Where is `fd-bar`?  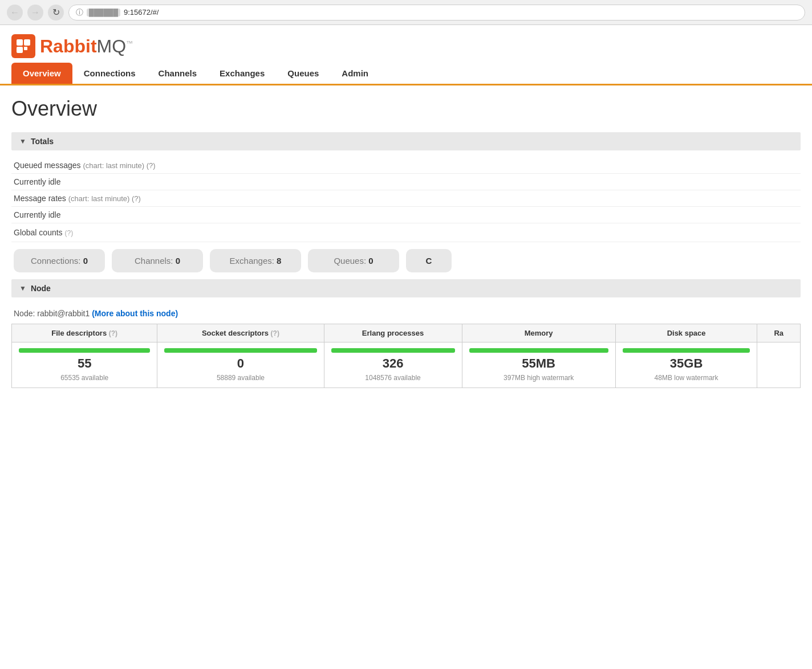 fd-bar is located at coordinates (84, 350).